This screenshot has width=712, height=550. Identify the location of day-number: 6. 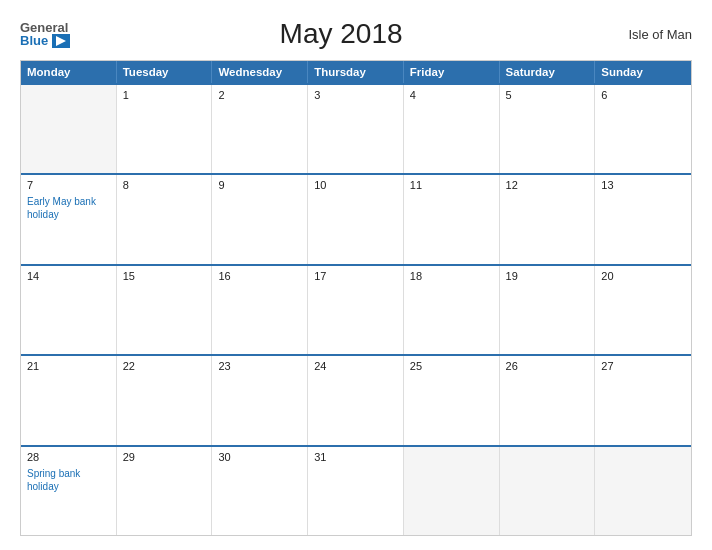
(643, 95).